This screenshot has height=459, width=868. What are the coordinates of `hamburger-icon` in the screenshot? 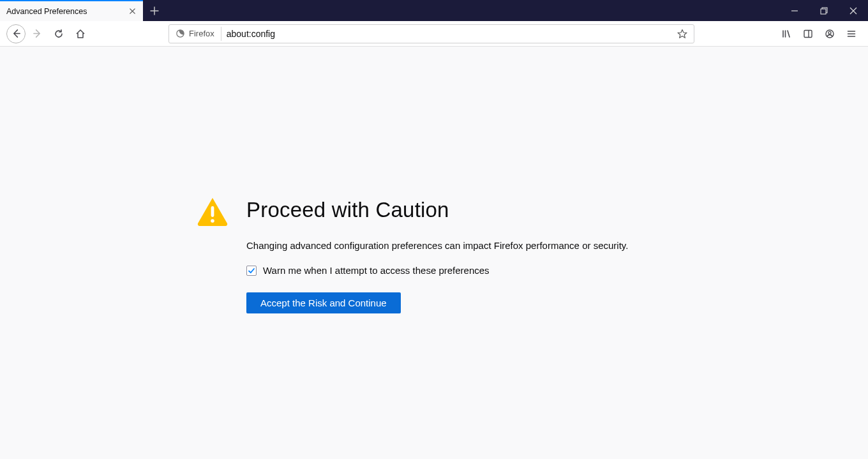 It's located at (851, 34).